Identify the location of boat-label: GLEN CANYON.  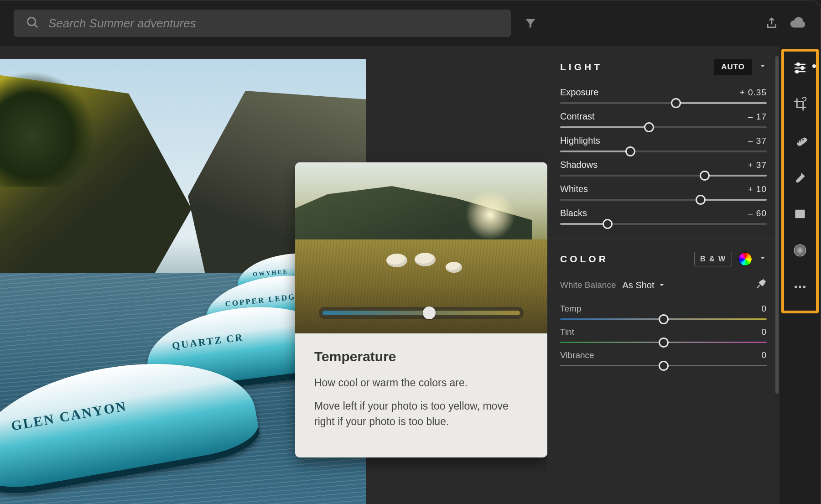
(69, 416).